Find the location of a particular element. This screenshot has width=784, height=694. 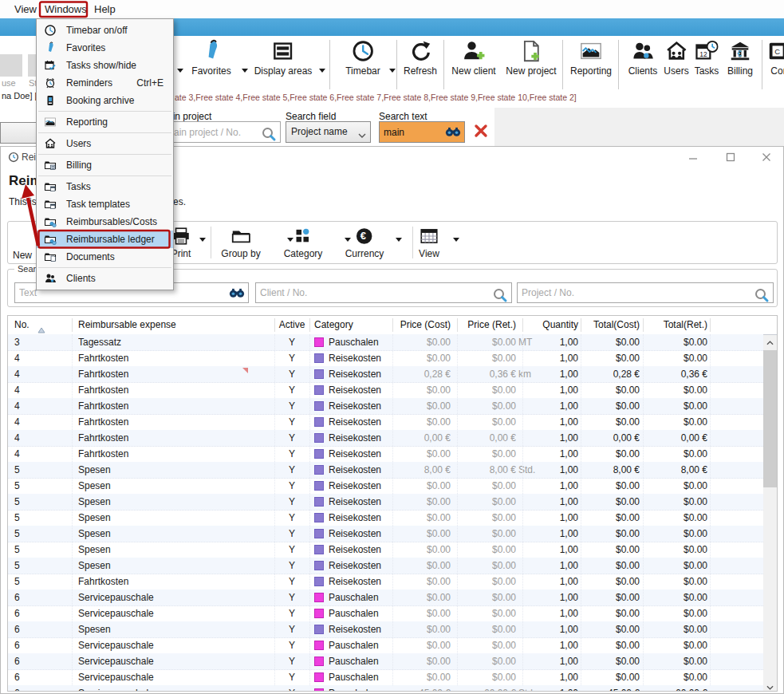

toolbar-button-new-client: New client is located at coordinates (474, 57).